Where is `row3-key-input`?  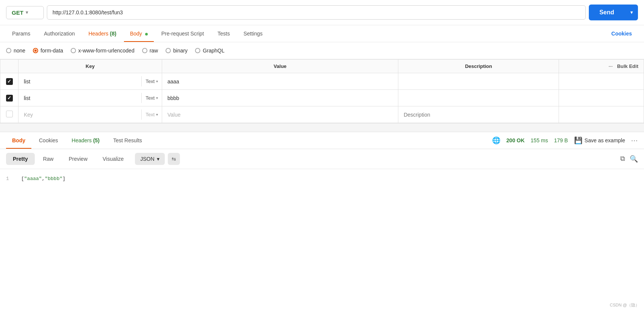
row3-key-input is located at coordinates (80, 115).